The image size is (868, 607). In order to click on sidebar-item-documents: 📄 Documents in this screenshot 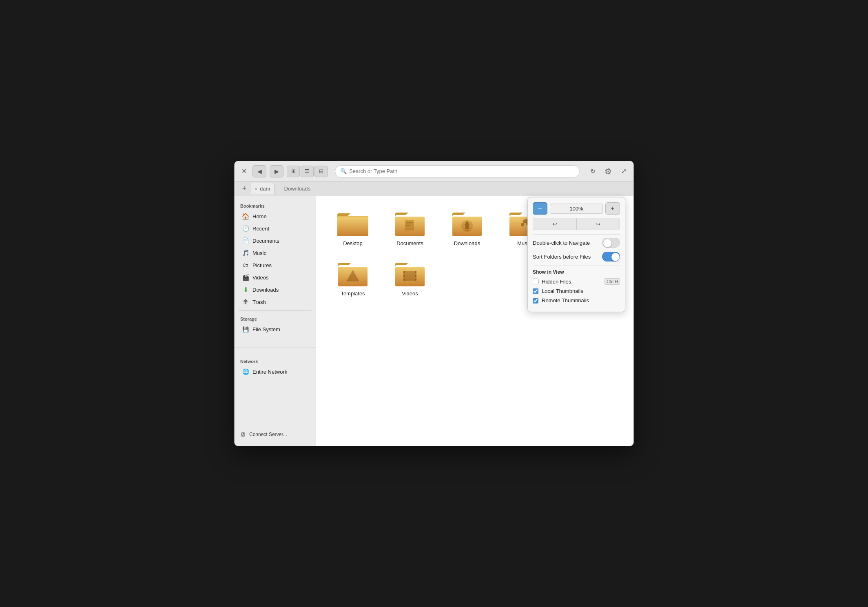, I will do `click(275, 241)`.